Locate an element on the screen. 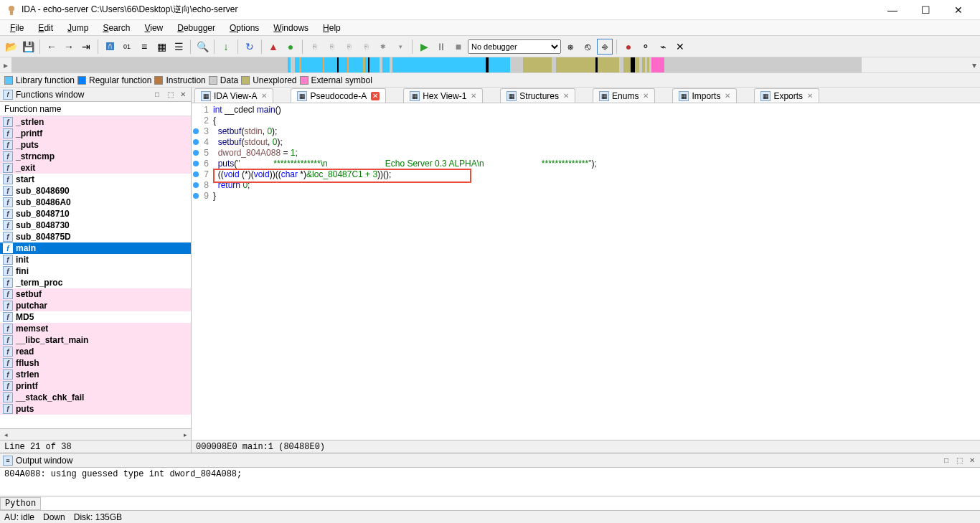  code-x-icon: ⎘ is located at coordinates (331, 47).